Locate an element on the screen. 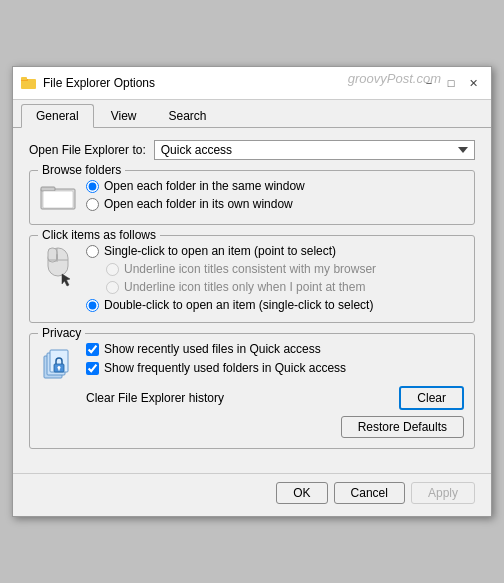  privacy-icon is located at coordinates (58, 366).